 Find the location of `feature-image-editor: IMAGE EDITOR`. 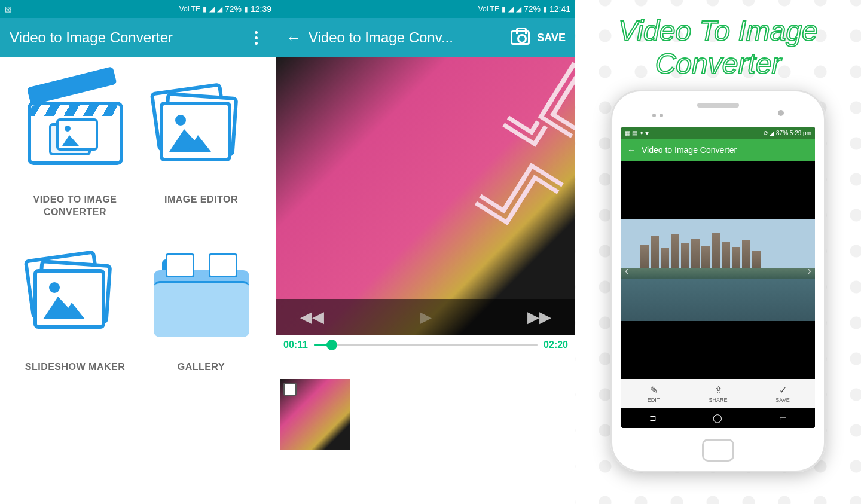

feature-image-editor: IMAGE EDITOR is located at coordinates (201, 153).